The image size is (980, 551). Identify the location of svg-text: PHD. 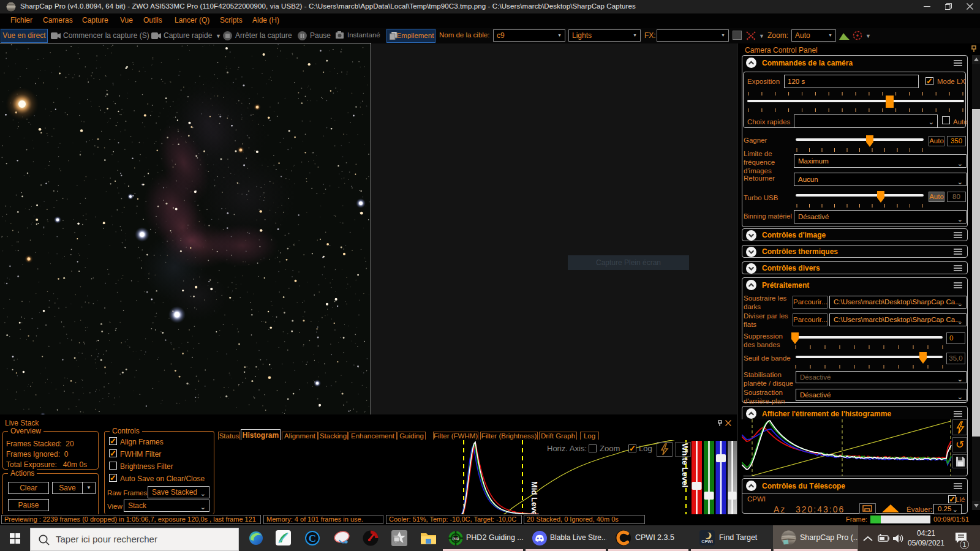
(456, 539).